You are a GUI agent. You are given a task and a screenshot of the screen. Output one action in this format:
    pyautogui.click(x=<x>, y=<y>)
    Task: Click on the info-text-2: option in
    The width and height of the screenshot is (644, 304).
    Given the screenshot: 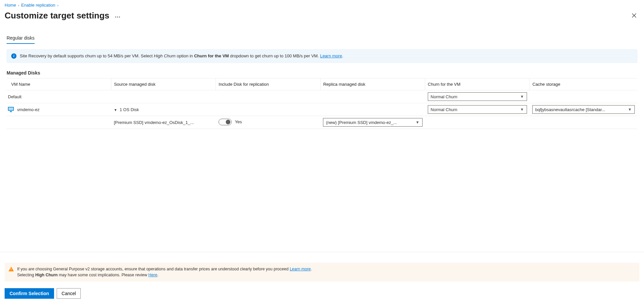 What is the action you would take?
    pyautogui.click(x=185, y=56)
    